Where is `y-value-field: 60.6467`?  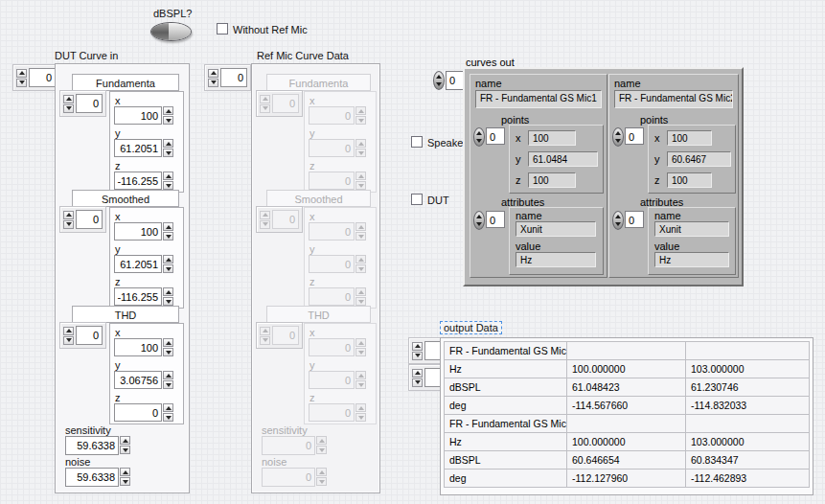
y-value-field: 60.6467 is located at coordinates (699, 159).